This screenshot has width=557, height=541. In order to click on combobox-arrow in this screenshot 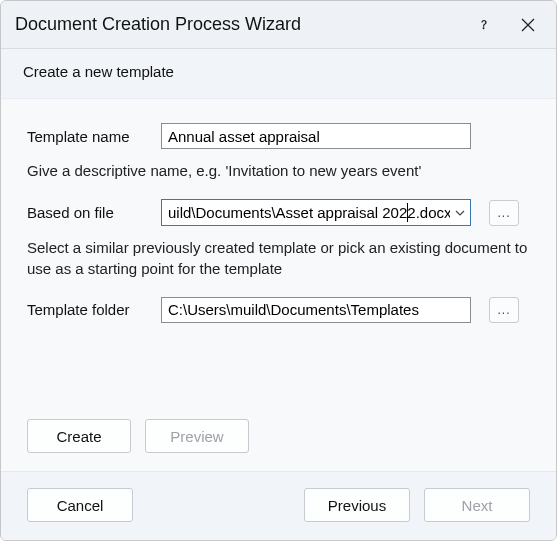, I will do `click(460, 212)`.